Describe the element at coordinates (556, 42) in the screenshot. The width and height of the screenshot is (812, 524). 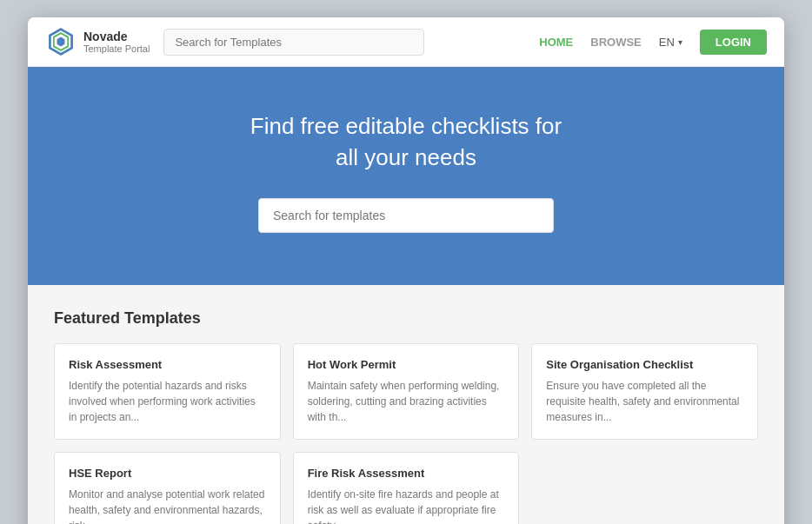
I see `nav-home-link: HOME` at that location.